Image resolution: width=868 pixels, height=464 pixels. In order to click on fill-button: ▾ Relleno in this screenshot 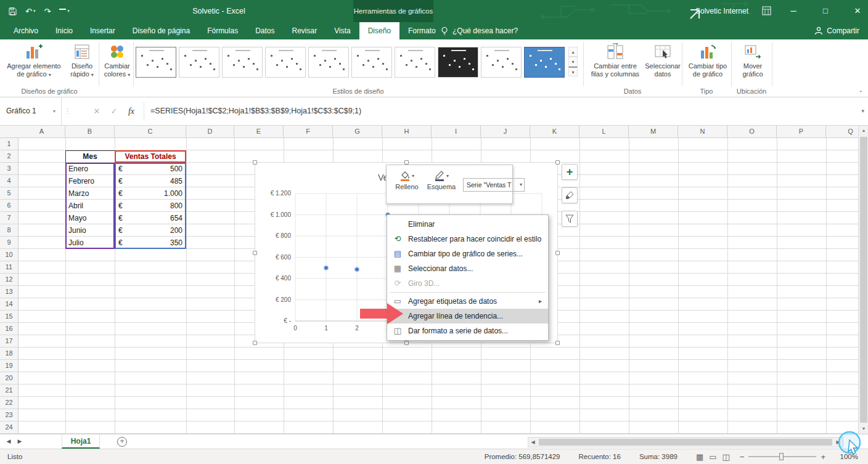, I will do `click(407, 185)`.